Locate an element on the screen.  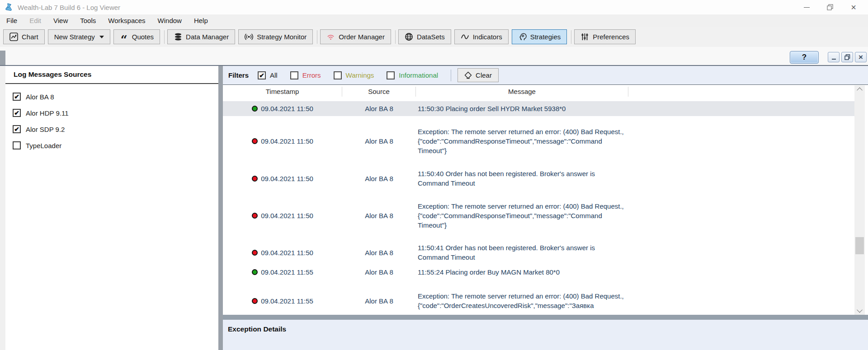
column-header-empty is located at coordinates (741, 92).